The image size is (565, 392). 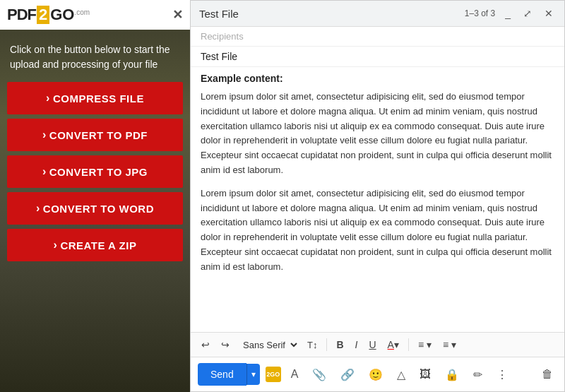 What do you see at coordinates (273, 374) in the screenshot?
I see `pdf2go-embed-icon: 2GO` at bounding box center [273, 374].